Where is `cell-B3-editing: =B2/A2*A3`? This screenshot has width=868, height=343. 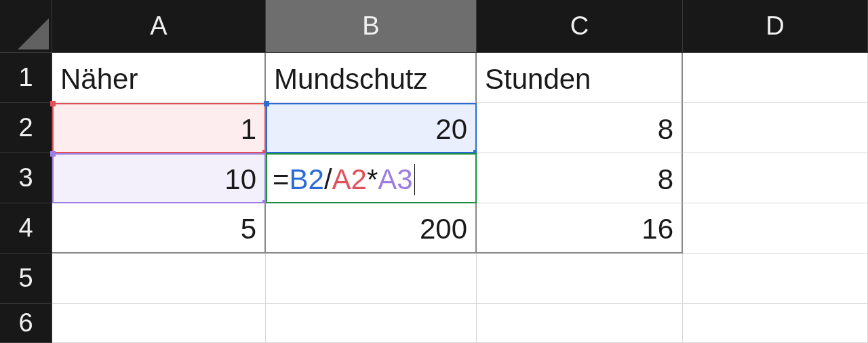
cell-B3-editing: =B2/A2*A3 is located at coordinates (372, 178).